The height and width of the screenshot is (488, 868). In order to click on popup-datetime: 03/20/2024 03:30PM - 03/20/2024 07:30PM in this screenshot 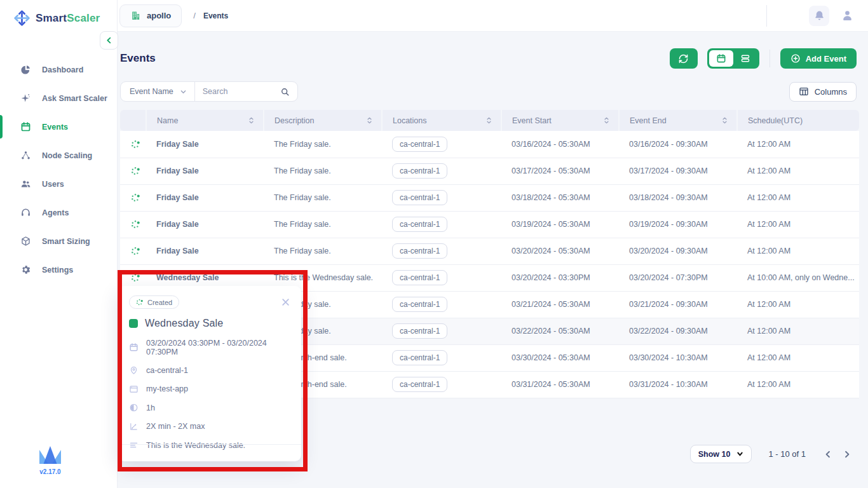, I will do `click(219, 348)`.